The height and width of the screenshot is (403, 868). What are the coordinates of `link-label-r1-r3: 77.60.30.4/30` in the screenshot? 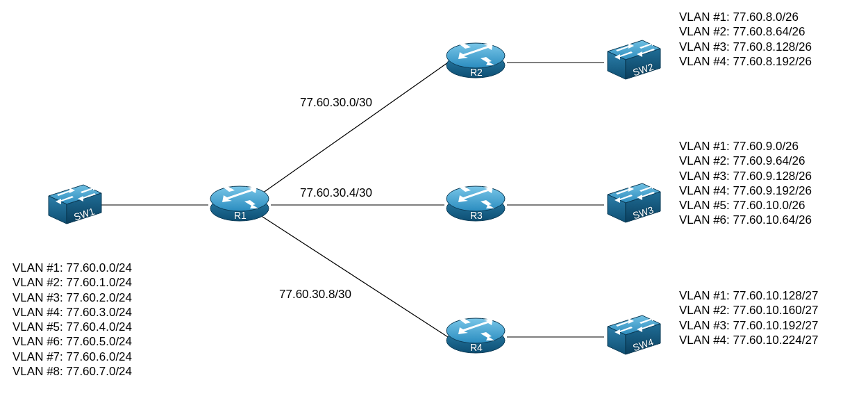 It's located at (336, 193).